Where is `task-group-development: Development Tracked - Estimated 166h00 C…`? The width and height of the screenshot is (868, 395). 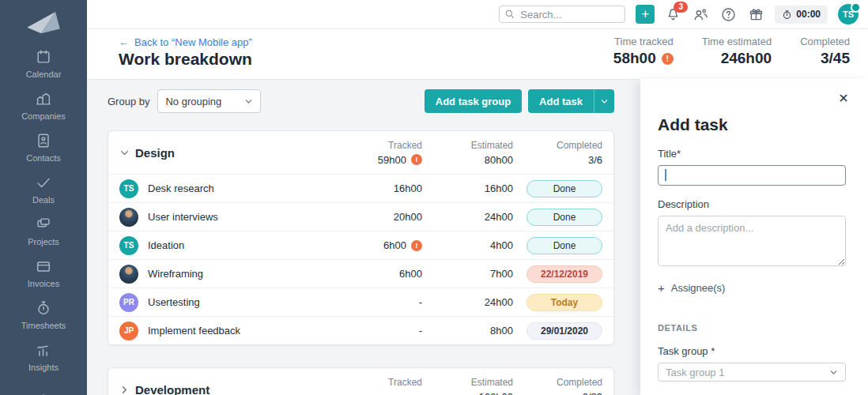
task-group-development: Development Tracked - Estimated 166h00 C… is located at coordinates (360, 381).